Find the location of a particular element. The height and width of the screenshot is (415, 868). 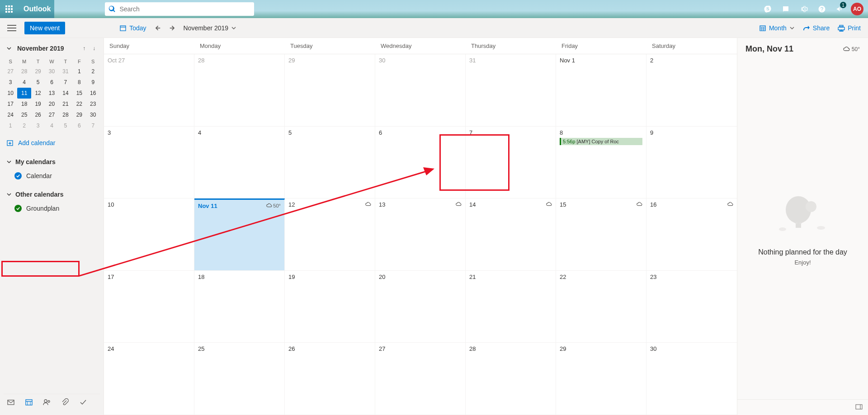

people-nav-button is located at coordinates (47, 402).